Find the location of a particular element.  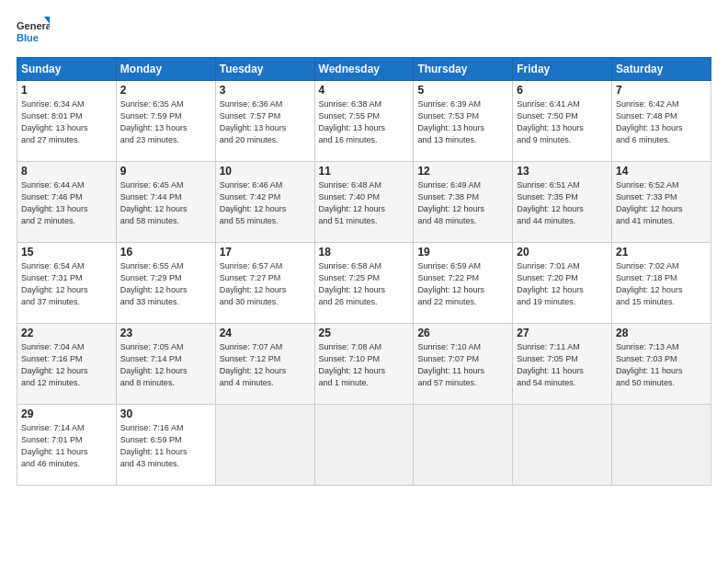

table-row: 19Sunrise: 6:59 AMSunset: 7:22 PMDayligh… is located at coordinates (463, 283).